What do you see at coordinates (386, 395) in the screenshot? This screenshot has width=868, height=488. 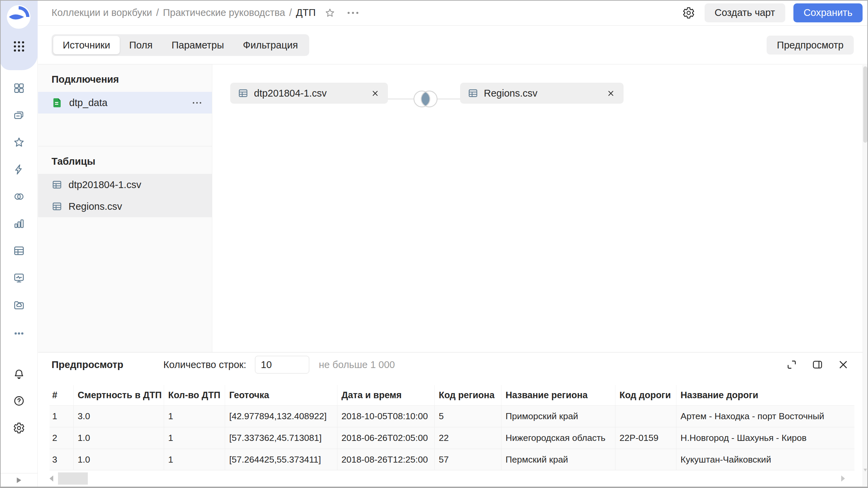 I see `column-header: Дата и время` at bounding box center [386, 395].